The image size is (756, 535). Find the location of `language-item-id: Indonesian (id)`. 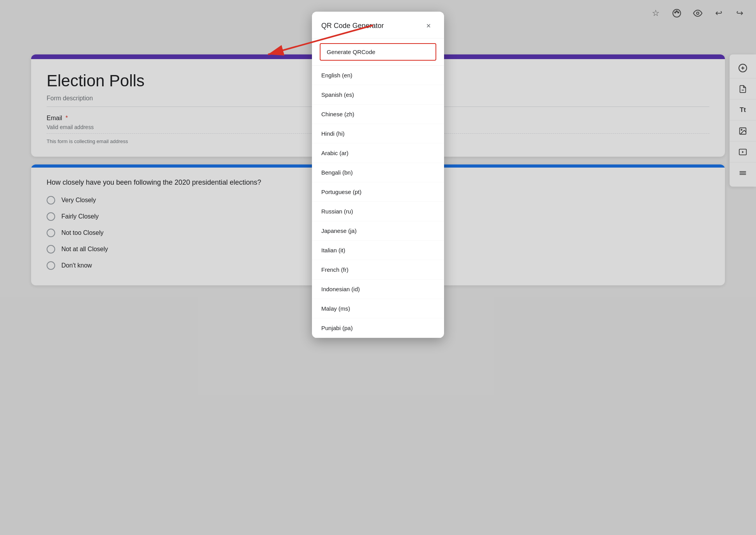

language-item-id: Indonesian (id) is located at coordinates (378, 289).